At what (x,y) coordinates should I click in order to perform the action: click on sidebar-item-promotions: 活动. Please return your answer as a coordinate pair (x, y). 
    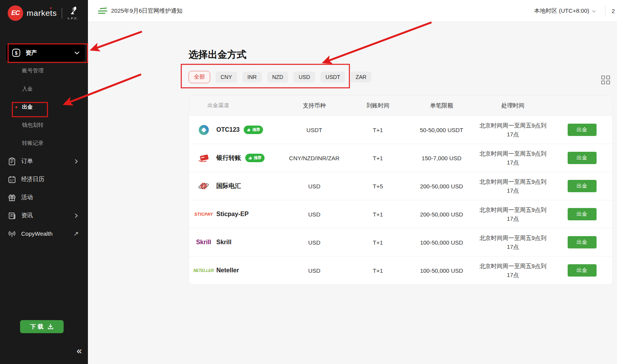
    Looking at the image, I should click on (44, 197).